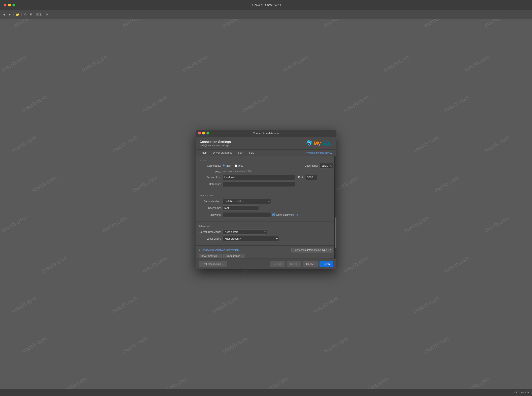  Describe the element at coordinates (266, 250) in the screenshot. I see `bottom-links-row: ℹ Connection variables information Conne…` at that location.